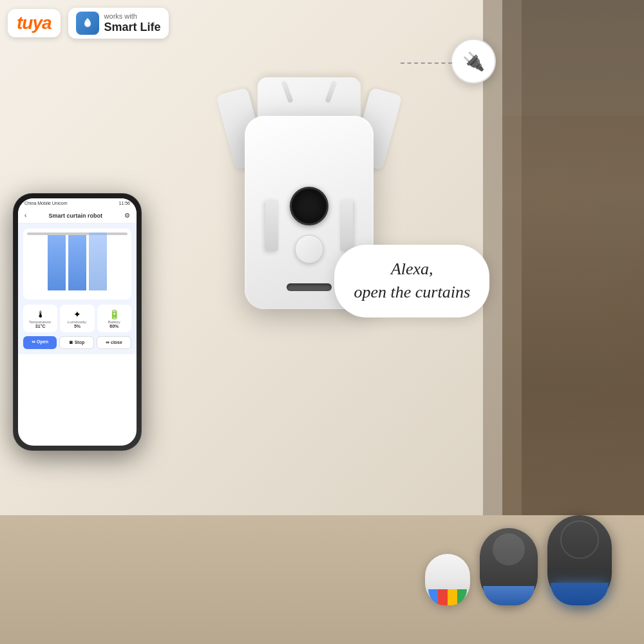 The width and height of the screenshot is (644, 644). I want to click on close-button: ⇔ close, so click(114, 343).